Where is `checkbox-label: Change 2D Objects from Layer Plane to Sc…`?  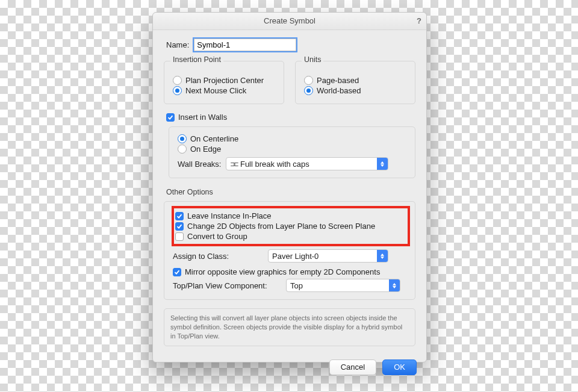 checkbox-label: Change 2D Objects from Layer Plane to Sc… is located at coordinates (281, 226).